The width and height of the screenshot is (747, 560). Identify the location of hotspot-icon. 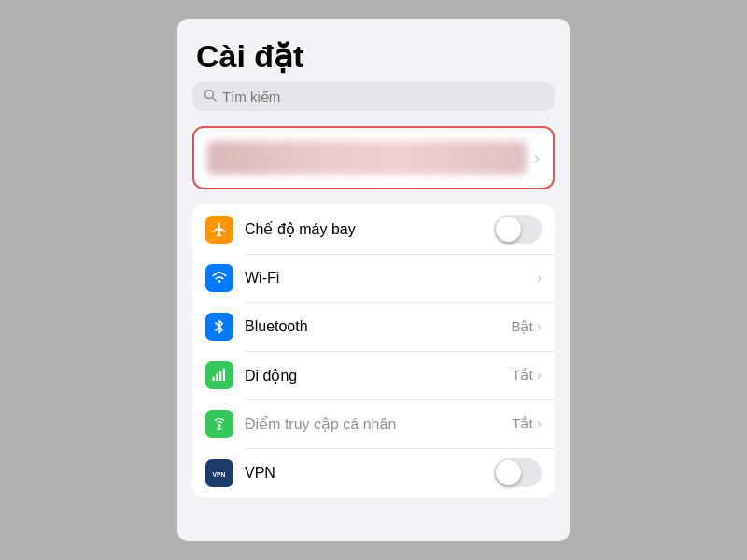
(219, 424).